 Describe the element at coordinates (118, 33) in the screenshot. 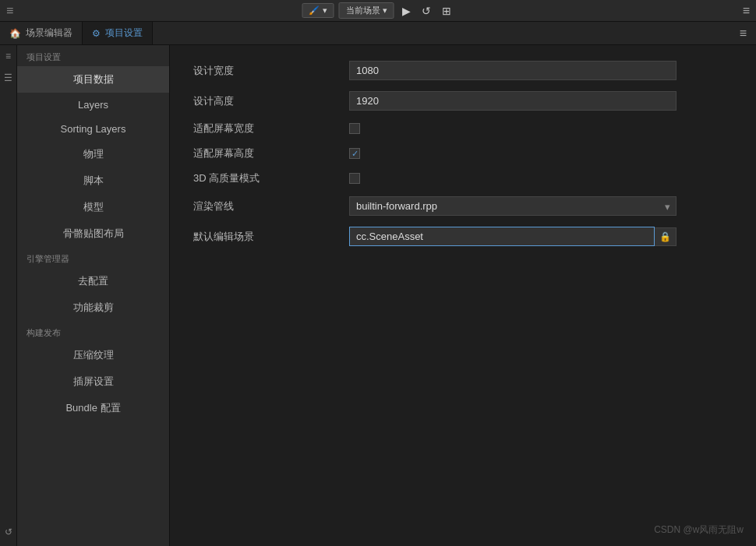

I see `tab-project-settings: ⚙ 项目设置` at that location.